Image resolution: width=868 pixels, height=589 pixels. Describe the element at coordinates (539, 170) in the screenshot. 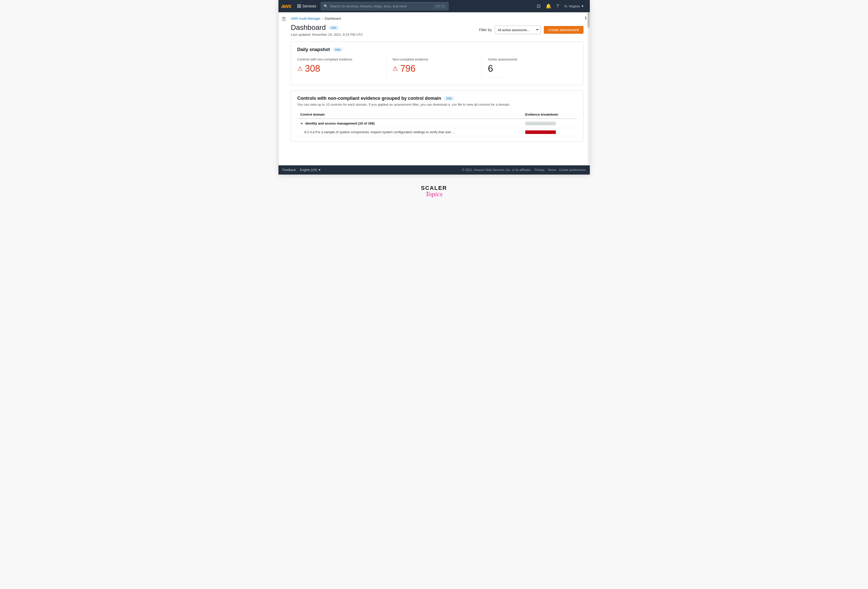

I see `privacy-link: Privacy` at that location.